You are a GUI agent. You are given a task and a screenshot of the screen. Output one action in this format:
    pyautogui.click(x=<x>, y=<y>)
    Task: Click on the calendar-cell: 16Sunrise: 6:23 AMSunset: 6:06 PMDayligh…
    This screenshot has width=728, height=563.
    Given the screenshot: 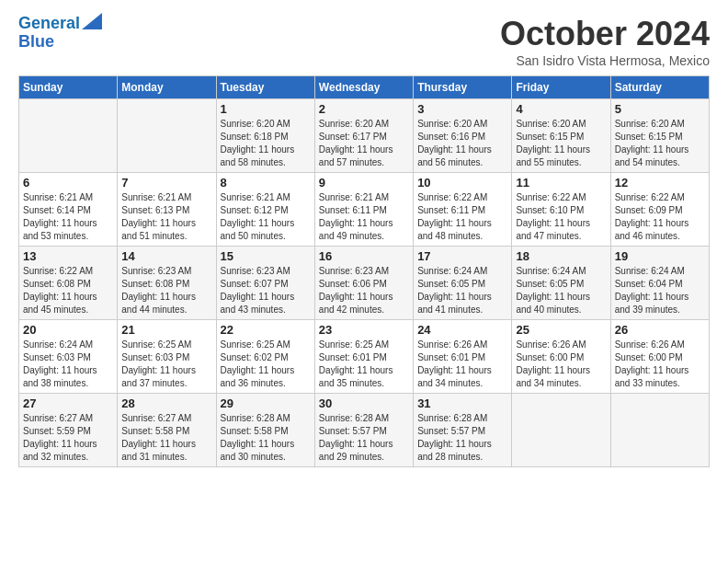 What is the action you would take?
    pyautogui.click(x=364, y=283)
    